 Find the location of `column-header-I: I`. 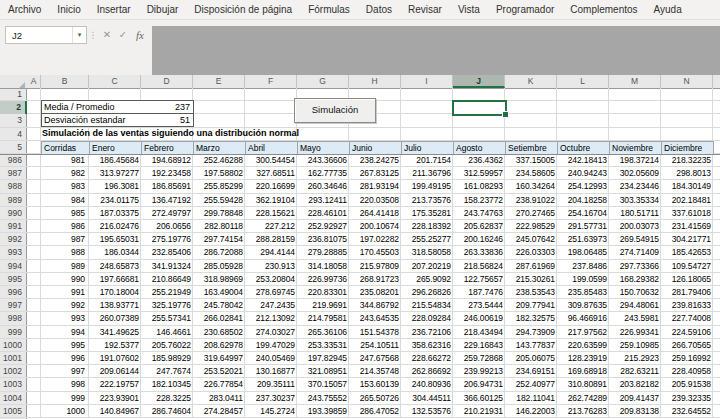

column-header-I: I is located at coordinates (427, 82).